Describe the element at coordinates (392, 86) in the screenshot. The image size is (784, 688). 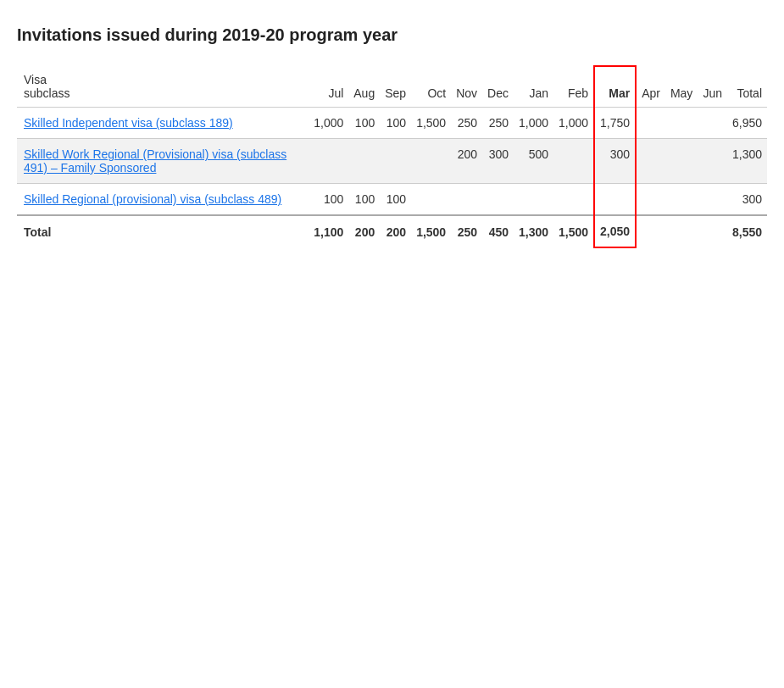
I see `table-header-row: Visa subclass Jul Aug Sep Oct Nov Dec Ja…` at that location.